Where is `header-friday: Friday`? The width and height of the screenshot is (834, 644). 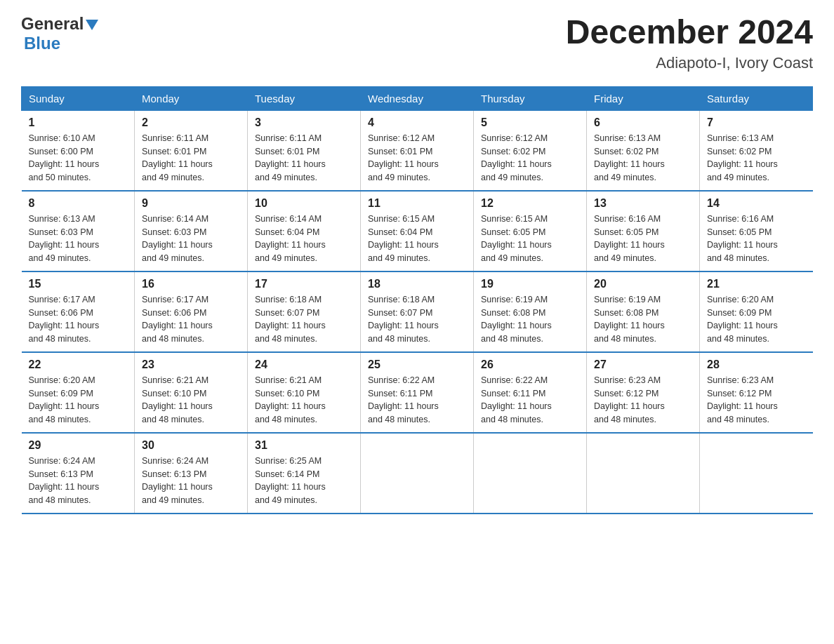
header-friday: Friday is located at coordinates (643, 98).